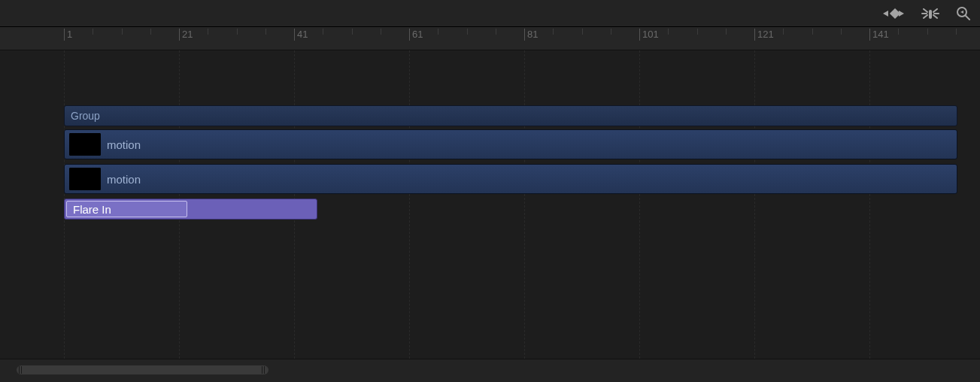 The width and height of the screenshot is (980, 382). Describe the element at coordinates (881, 35) in the screenshot. I see `ruler-label: 141` at that location.